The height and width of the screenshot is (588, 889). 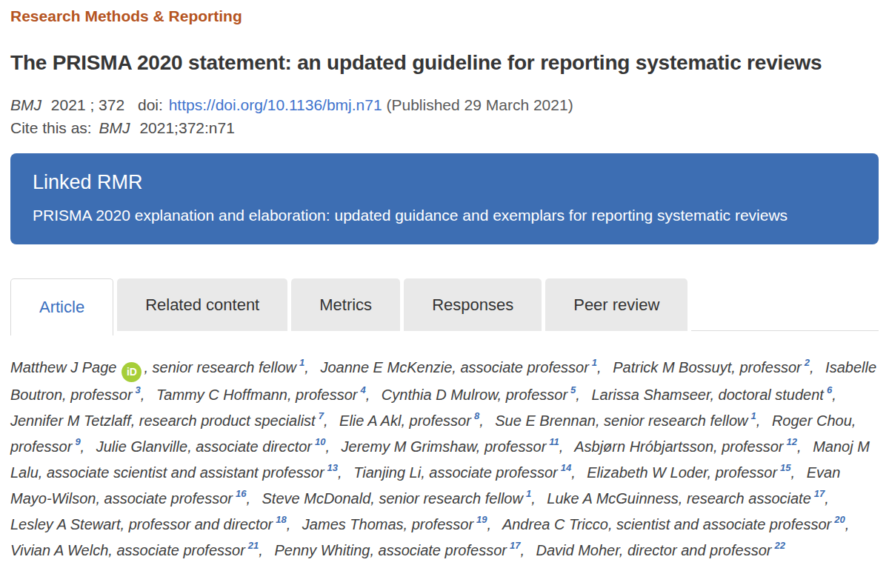 What do you see at coordinates (261, 395) in the screenshot?
I see `author: Tammy C Hoffmann, professor4` at bounding box center [261, 395].